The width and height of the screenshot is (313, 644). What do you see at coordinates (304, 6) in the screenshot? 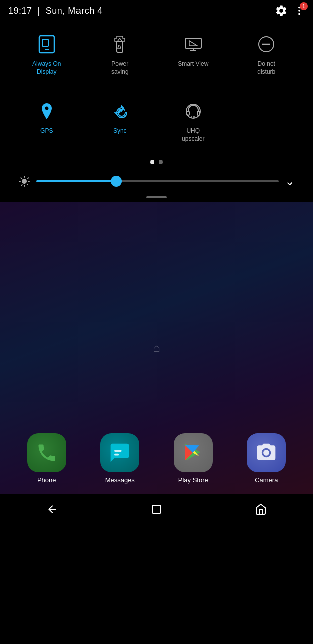
I see `notification-badge: 1` at bounding box center [304, 6].